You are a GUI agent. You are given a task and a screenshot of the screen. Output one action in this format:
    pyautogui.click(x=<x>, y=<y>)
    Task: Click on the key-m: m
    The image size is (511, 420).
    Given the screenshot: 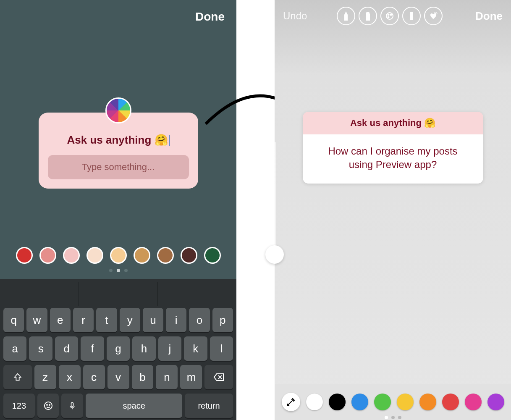 What is the action you would take?
    pyautogui.click(x=191, y=377)
    